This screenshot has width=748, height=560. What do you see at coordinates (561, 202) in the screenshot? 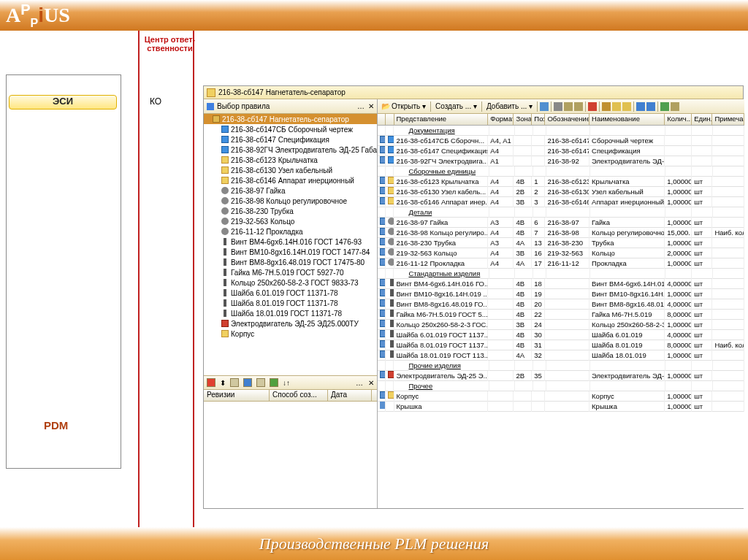
I see `grid-row: 216-38-сб146 Аппарат инер...А43В3216-38-…` at bounding box center [561, 202].